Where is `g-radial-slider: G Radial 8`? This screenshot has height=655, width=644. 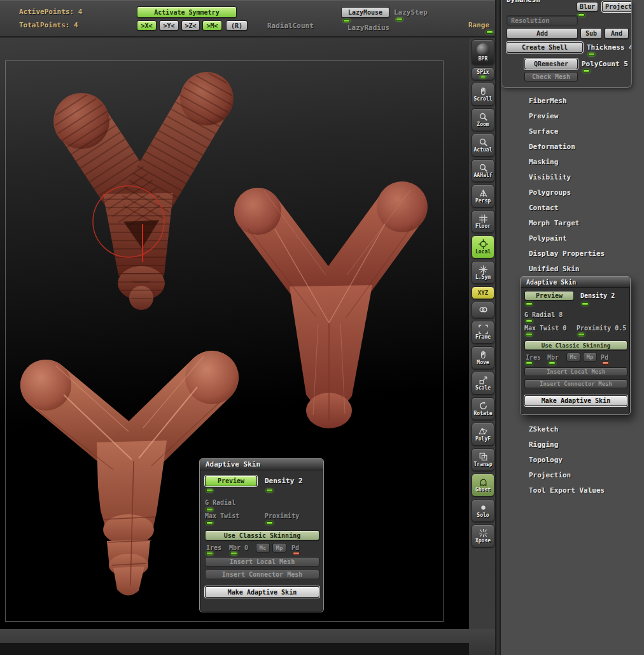 g-radial-slider: G Radial 8 is located at coordinates (543, 315).